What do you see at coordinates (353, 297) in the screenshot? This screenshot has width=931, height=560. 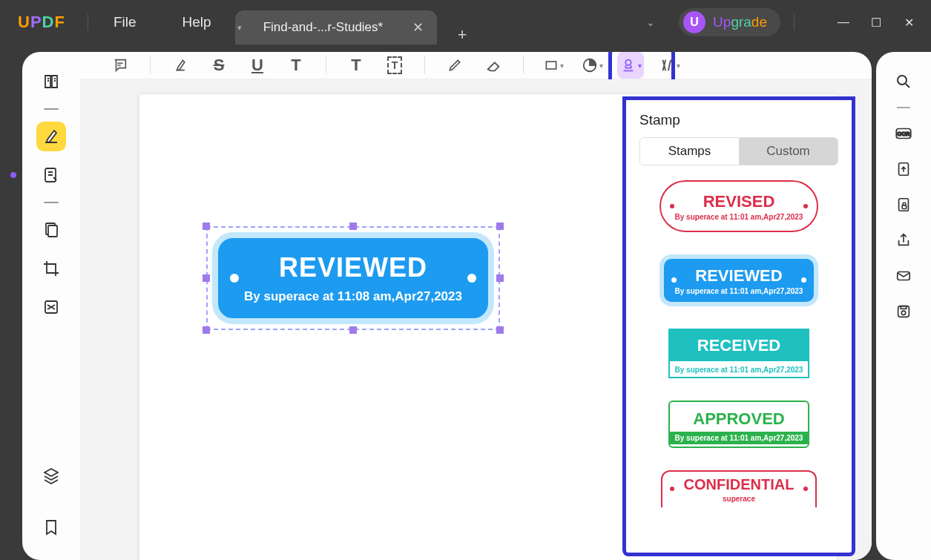 I see `stamp-subtitle: By superace at 11:08 am,Apr27,2023` at bounding box center [353, 297].